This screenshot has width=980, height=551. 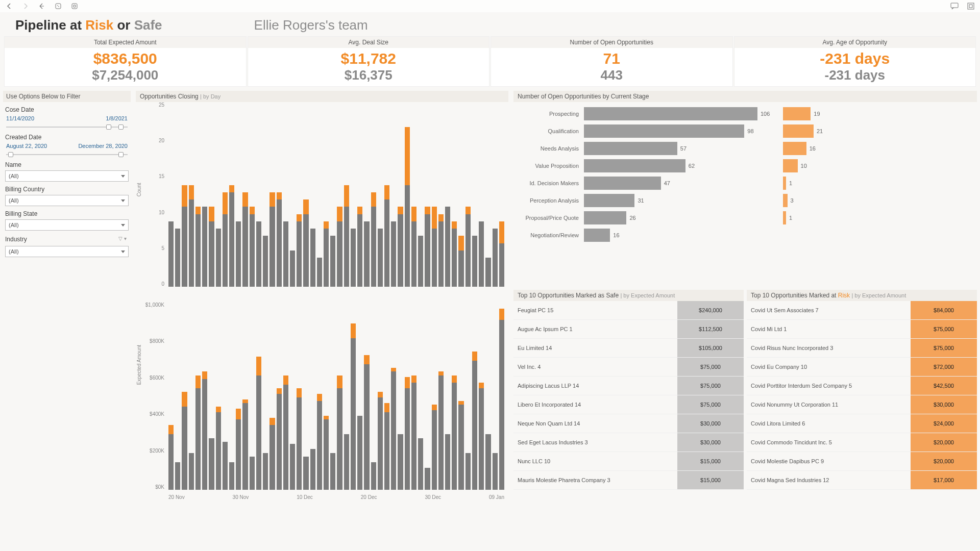 I want to click on table-row: Sed Eget Lacus Industries 3 $30,000, so click(x=629, y=443).